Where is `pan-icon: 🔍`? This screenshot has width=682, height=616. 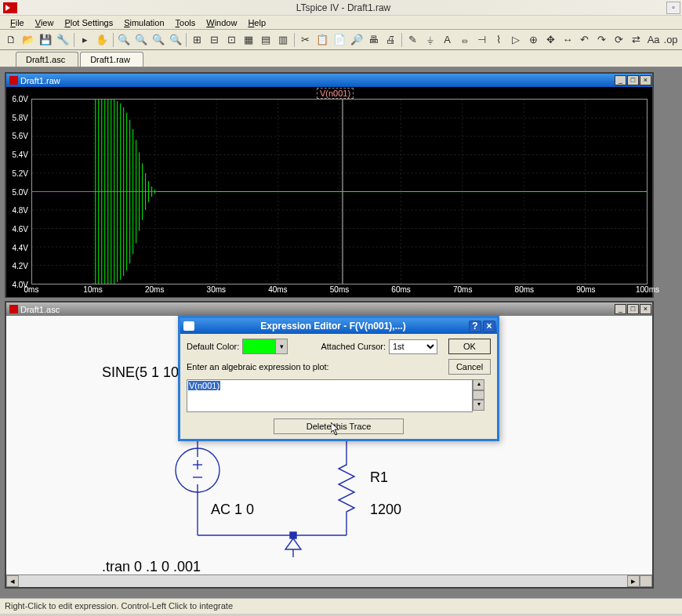
pan-icon: 🔍 is located at coordinates (176, 39).